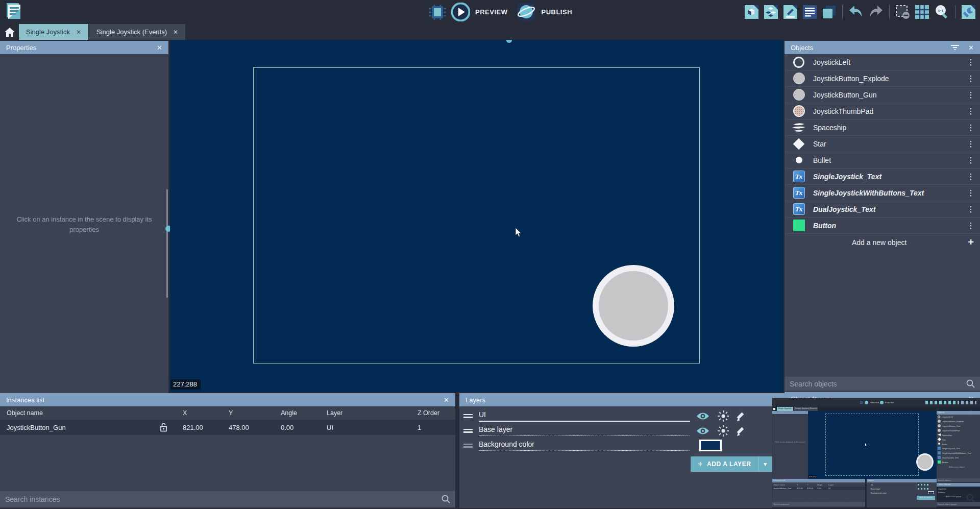 This screenshot has height=509, width=980. What do you see at coordinates (813, 477) in the screenshot?
I see `mini-coord-badge: 476;312` at bounding box center [813, 477].